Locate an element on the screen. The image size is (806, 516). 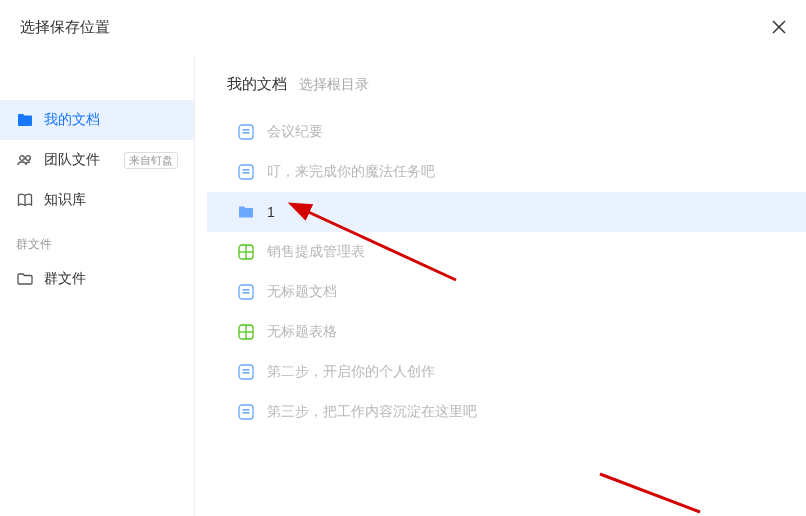
file-item-label: 第二步，开启你的个人创作 is located at coordinates (351, 372).